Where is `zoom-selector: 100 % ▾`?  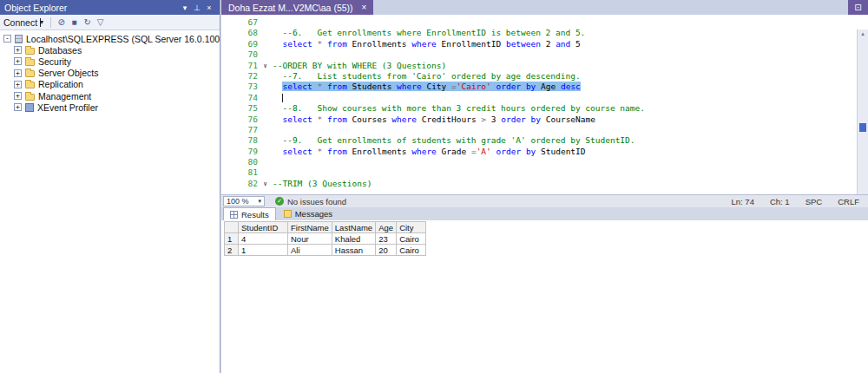
zoom-selector: 100 % ▾ is located at coordinates (244, 201).